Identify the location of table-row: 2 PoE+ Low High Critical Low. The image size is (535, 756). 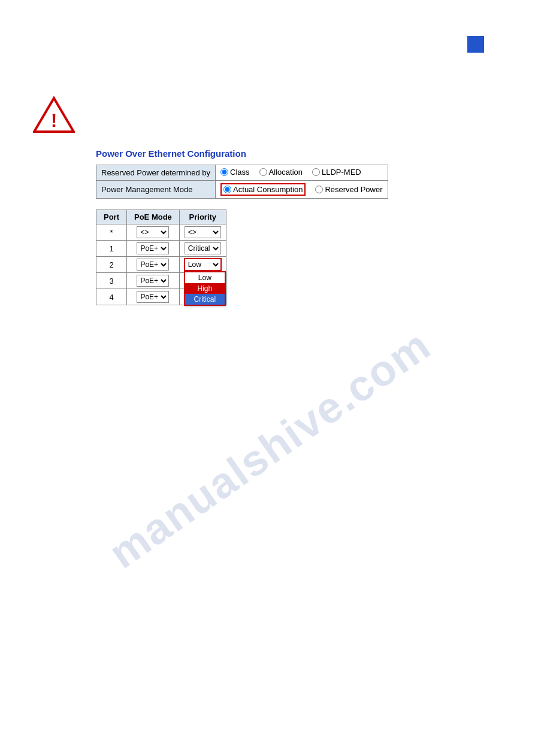
(162, 265).